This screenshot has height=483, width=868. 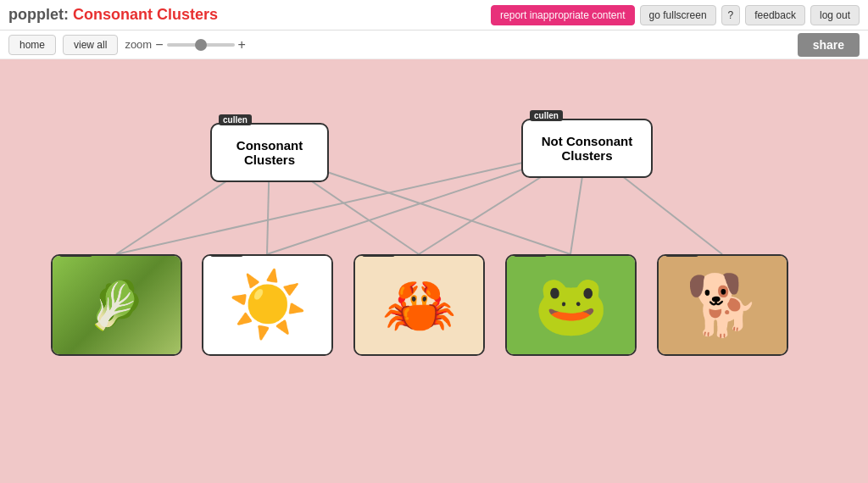 What do you see at coordinates (571, 305) in the screenshot?
I see `frog-image: 🐸` at bounding box center [571, 305].